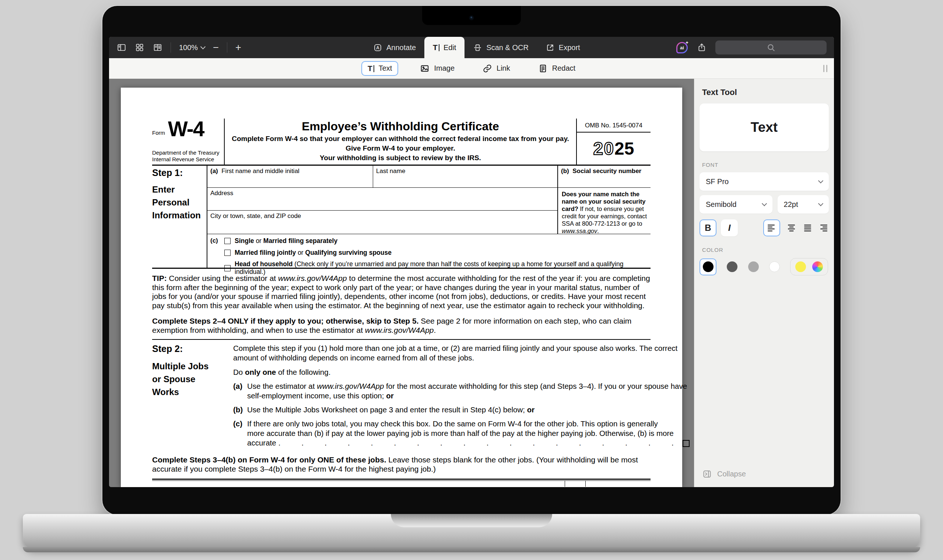 The width and height of the screenshot is (943, 560). What do you see at coordinates (496, 69) in the screenshot?
I see `link-tool-button: Link` at bounding box center [496, 69].